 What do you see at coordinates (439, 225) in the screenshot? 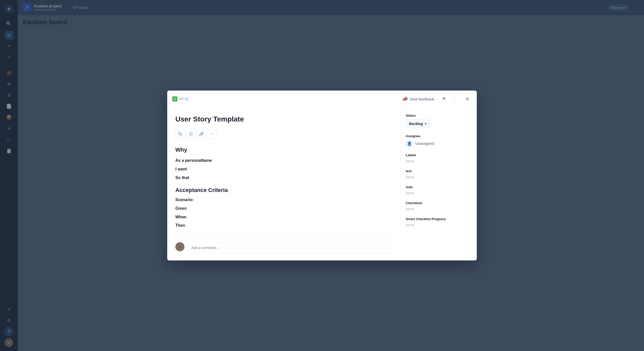
I see `smart-checklist-value: None` at bounding box center [439, 225].